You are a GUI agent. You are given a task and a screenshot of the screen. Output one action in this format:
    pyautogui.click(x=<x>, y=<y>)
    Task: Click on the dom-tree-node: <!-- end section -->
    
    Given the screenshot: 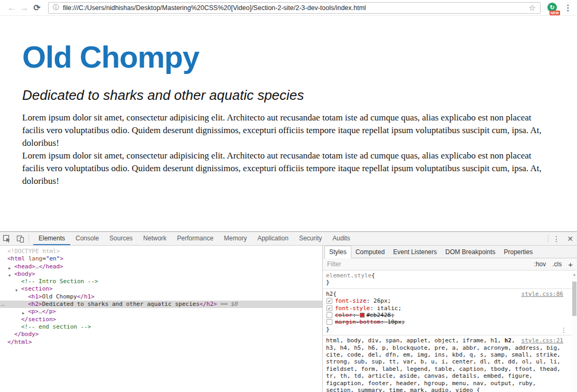 What is the action you would take?
    pyautogui.click(x=161, y=327)
    